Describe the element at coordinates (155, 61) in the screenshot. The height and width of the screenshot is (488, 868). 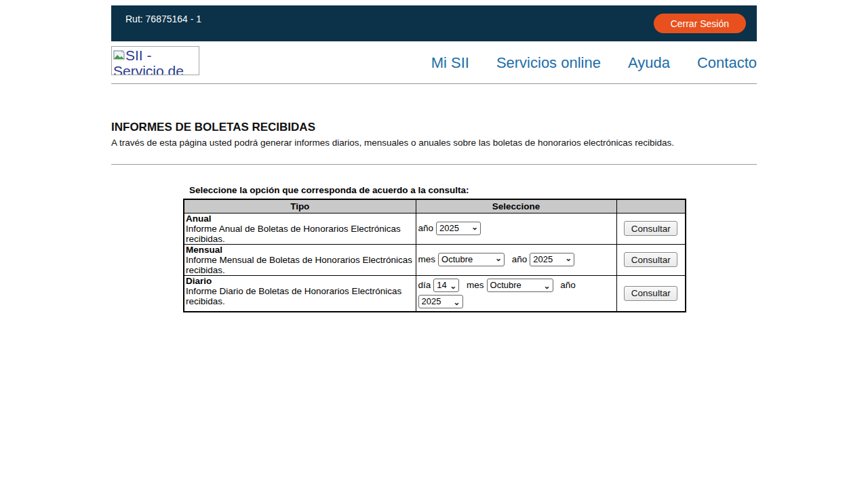
I see `sii-logo: SII - Servicio de` at that location.